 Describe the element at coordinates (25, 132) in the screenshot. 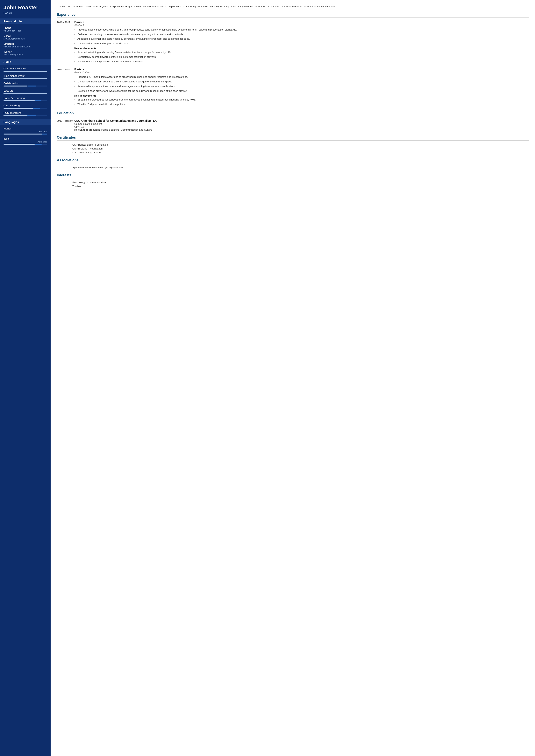

I see `lang-level: Bilingual` at that location.